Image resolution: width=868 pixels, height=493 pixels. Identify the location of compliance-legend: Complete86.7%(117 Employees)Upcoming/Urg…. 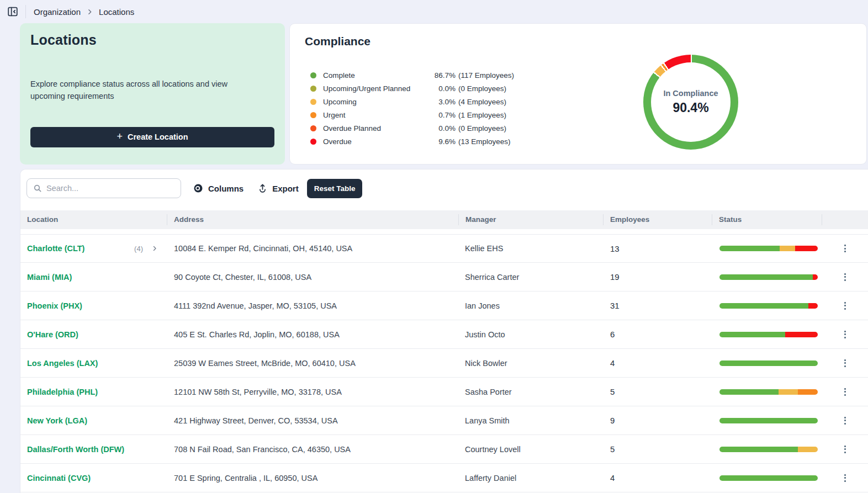
(412, 108).